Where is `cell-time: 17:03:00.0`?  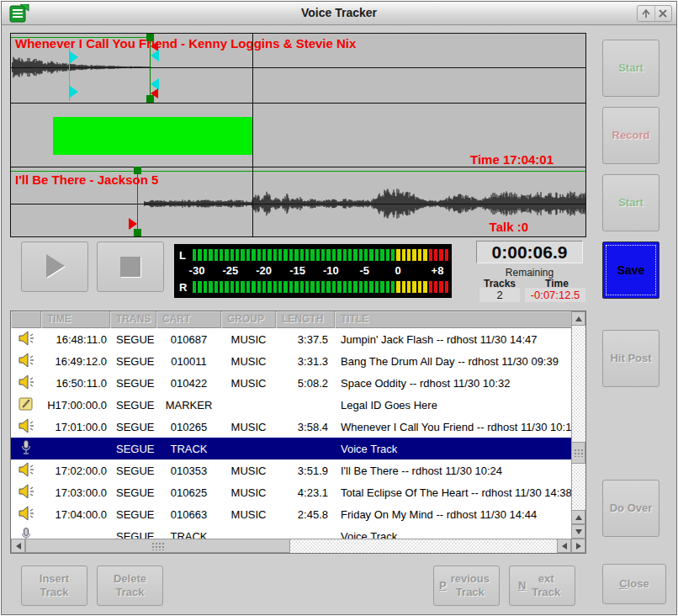 cell-time: 17:03:00.0 is located at coordinates (76, 493).